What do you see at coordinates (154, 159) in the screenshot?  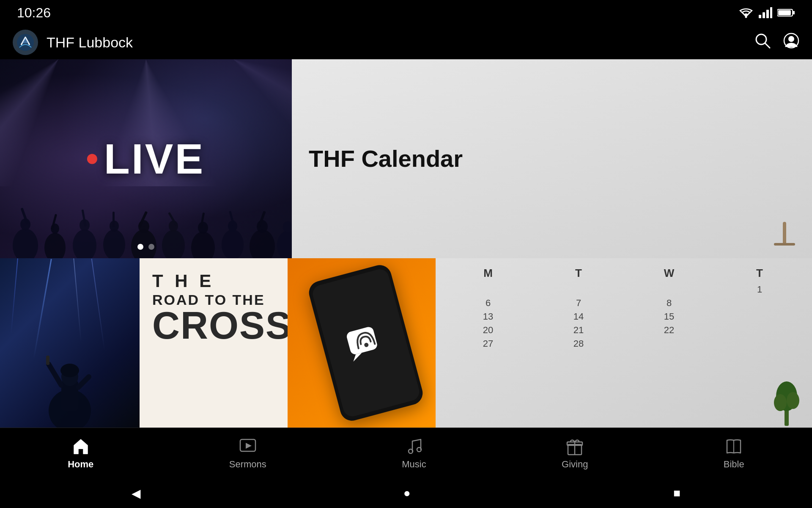 I see `live-label: LIVE` at bounding box center [154, 159].